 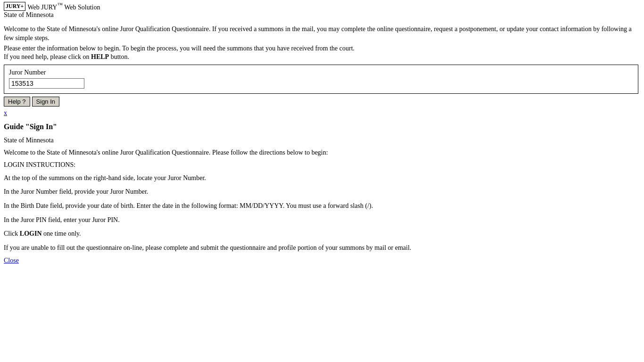 What do you see at coordinates (322, 165) in the screenshot?
I see `guide-login-header: LOGIN INSTRUCTIONS:` at bounding box center [322, 165].